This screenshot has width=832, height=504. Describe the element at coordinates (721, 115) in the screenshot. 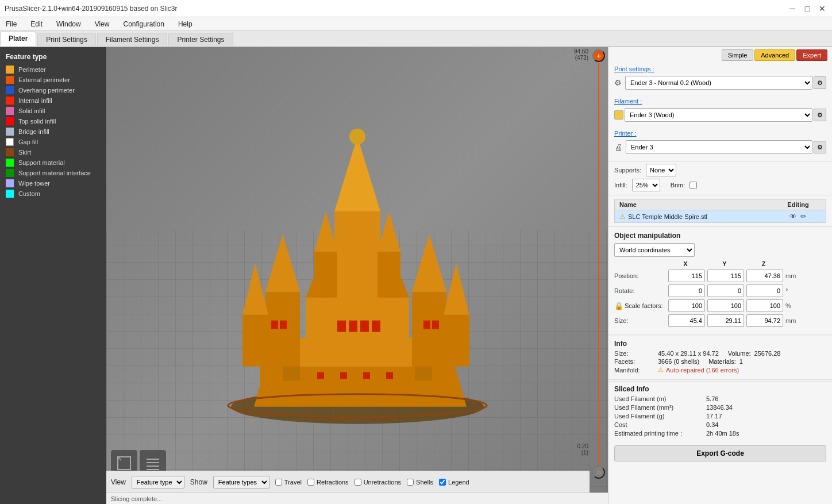

I see `filament-value-row: Ender 3 (Wood) ⚙` at that location.